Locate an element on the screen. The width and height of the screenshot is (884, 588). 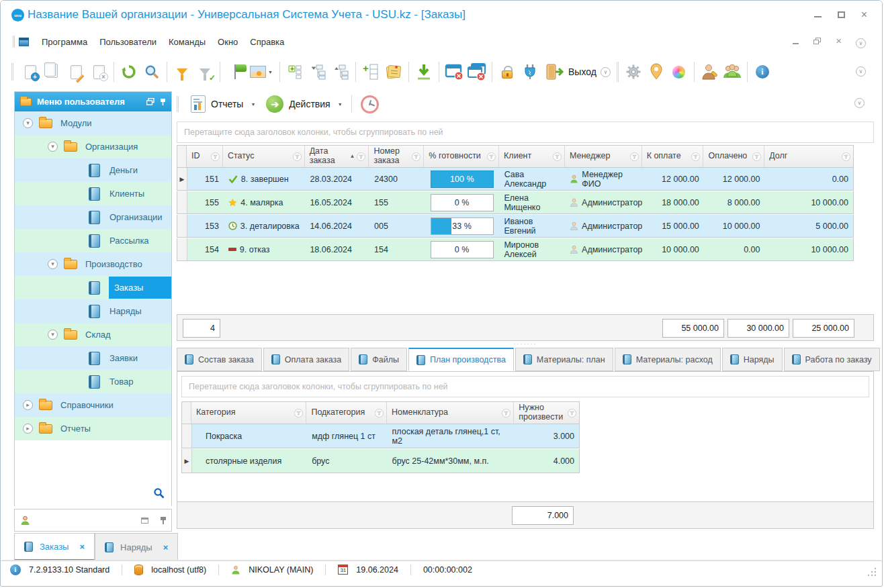
toolbar-overflow-icon: ∨ is located at coordinates (861, 71).